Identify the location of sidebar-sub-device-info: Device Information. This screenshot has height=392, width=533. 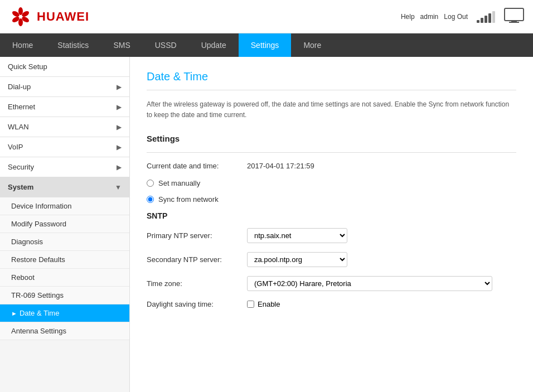
(65, 206).